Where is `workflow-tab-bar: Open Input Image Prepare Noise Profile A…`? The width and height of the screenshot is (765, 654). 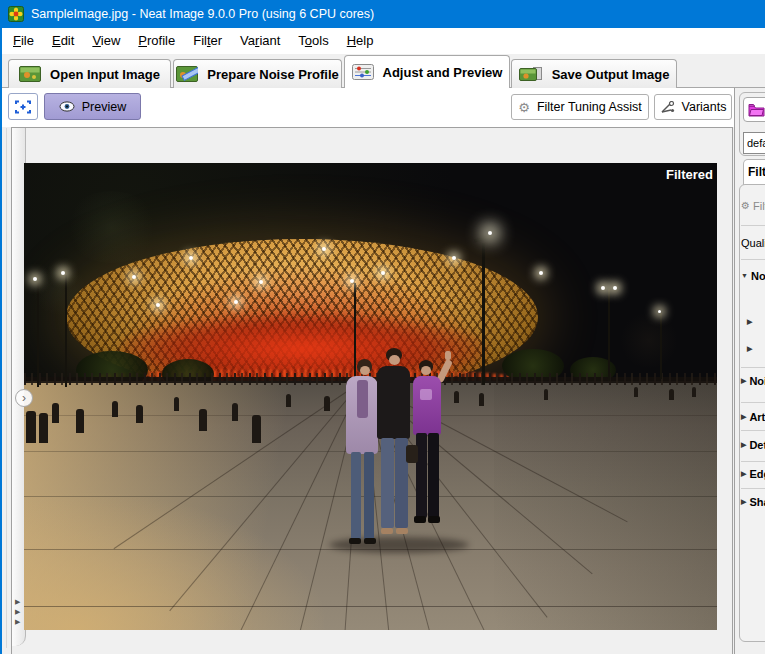
workflow-tab-bar: Open Input Image Prepare Noise Profile A… is located at coordinates (384, 71).